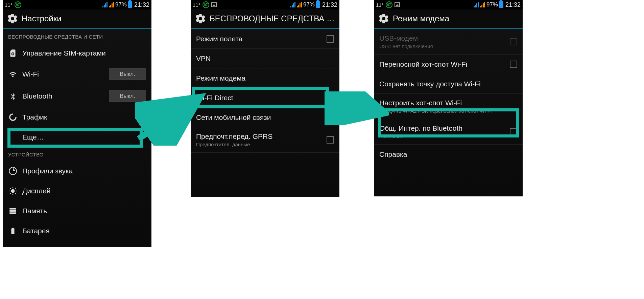 This screenshot has width=644, height=299. I want to click on row-more: Еще…, so click(77, 137).